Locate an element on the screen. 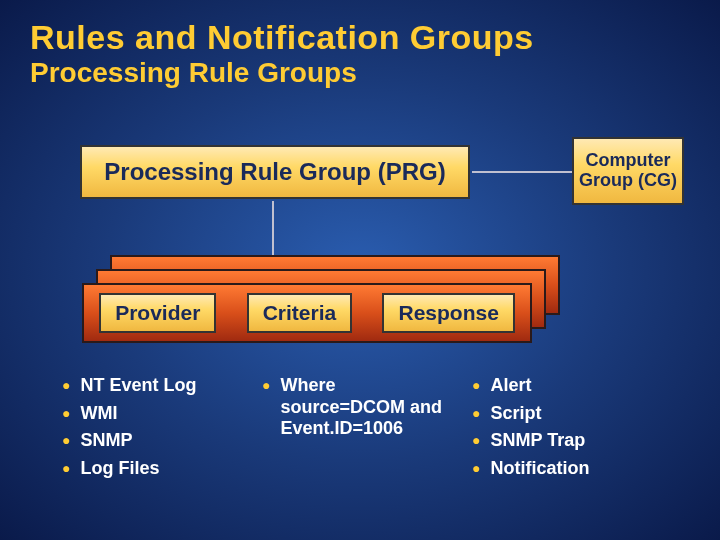  list-item: Script is located at coordinates (562, 414).